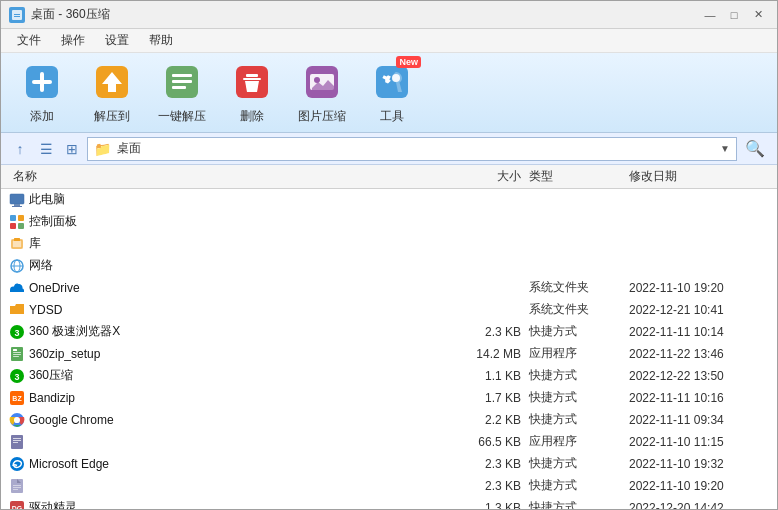 This screenshot has height=510, width=778. What do you see at coordinates (699, 376) in the screenshot?
I see `file-date: 2022-12-22 13:50` at bounding box center [699, 376].